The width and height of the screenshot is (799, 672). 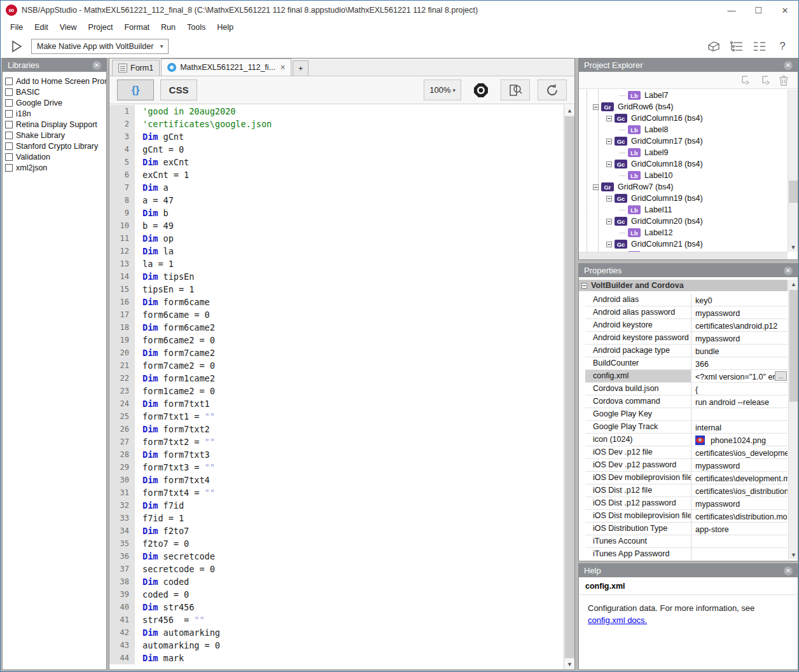 What do you see at coordinates (337, 455) in the screenshot?
I see `code-line: 28Dim form7txt3` at bounding box center [337, 455].